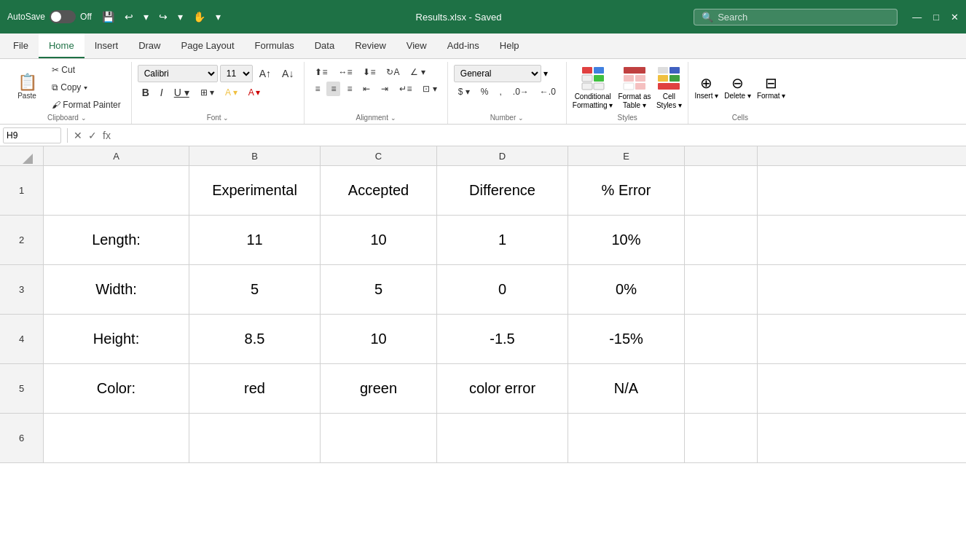 Image resolution: width=966 pixels, height=560 pixels. Describe the element at coordinates (379, 389) in the screenshot. I see `cell-c5: green` at that location.